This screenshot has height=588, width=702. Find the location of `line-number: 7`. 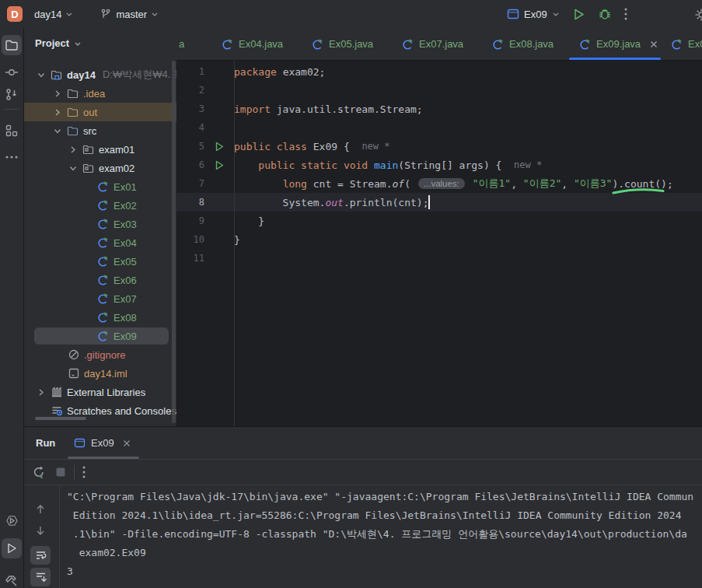

line-number: 7 is located at coordinates (190, 184).